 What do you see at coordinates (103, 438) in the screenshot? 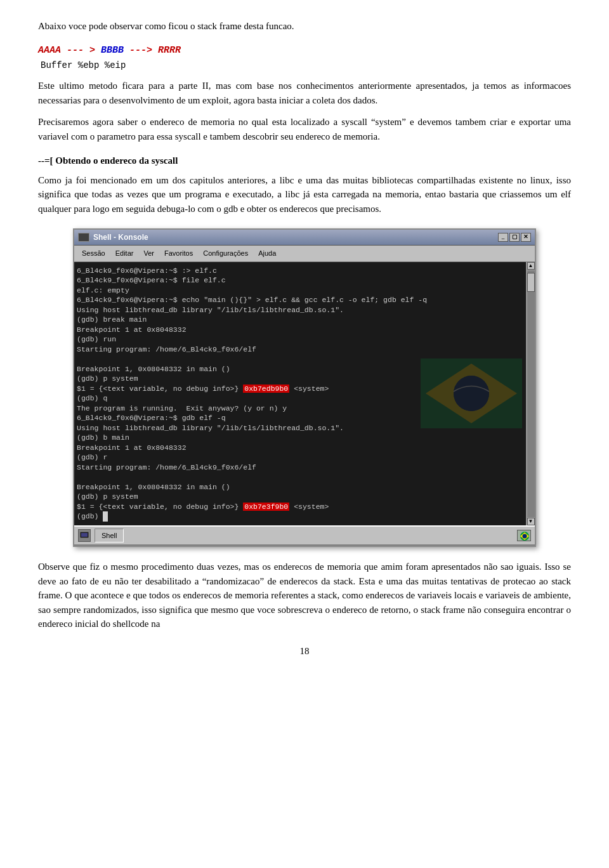
I see `terminal-line-18: (gdb) b main` at bounding box center [103, 438].